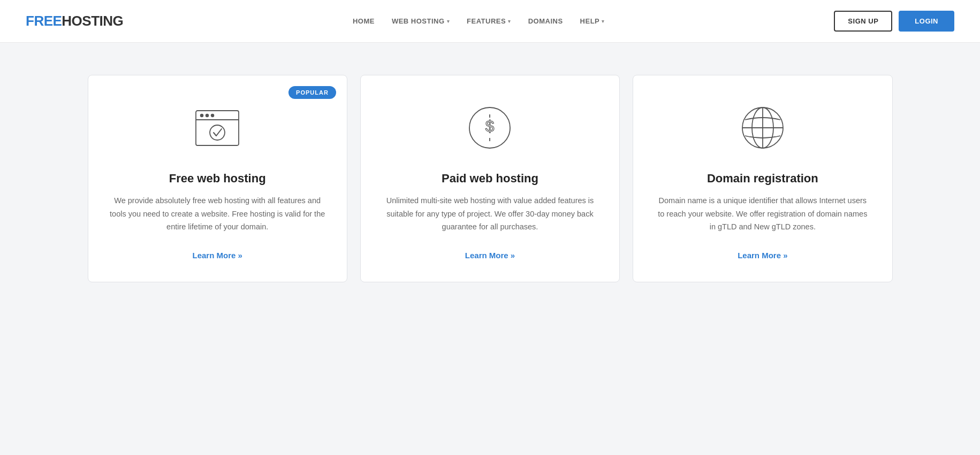  I want to click on login-button: LOGIN, so click(926, 21).